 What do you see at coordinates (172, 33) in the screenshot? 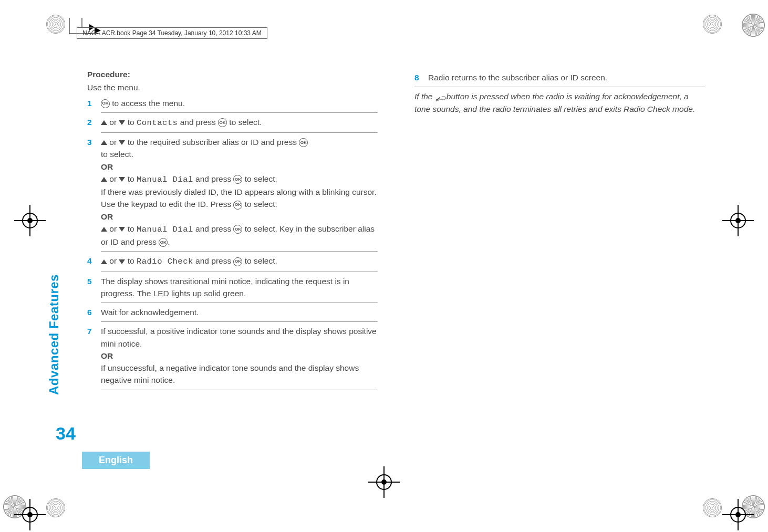
I see `header-stamp: NAG-LACR.book Page 34 Tuesday, January 1…` at bounding box center [172, 33].